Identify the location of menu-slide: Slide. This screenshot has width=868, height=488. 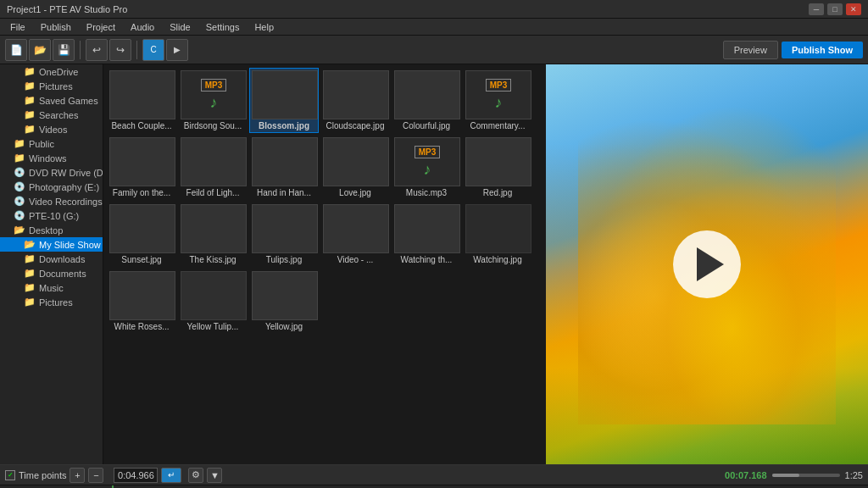
(180, 27).